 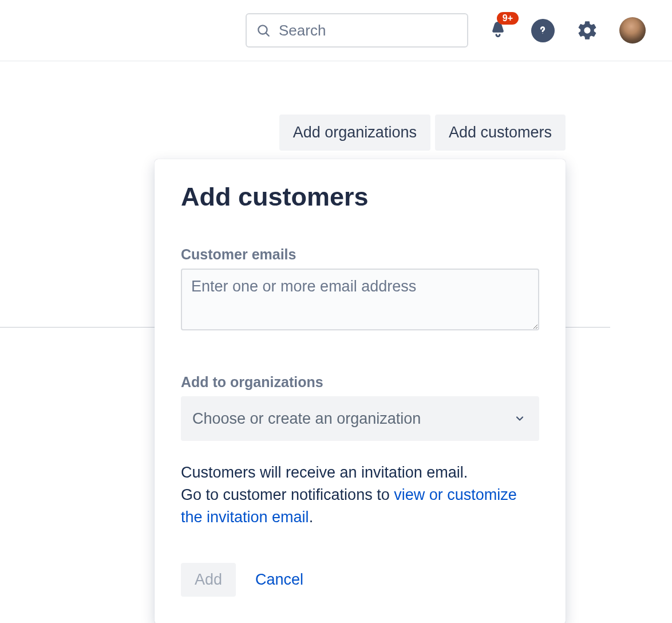 I want to click on help-icon, so click(x=543, y=31).